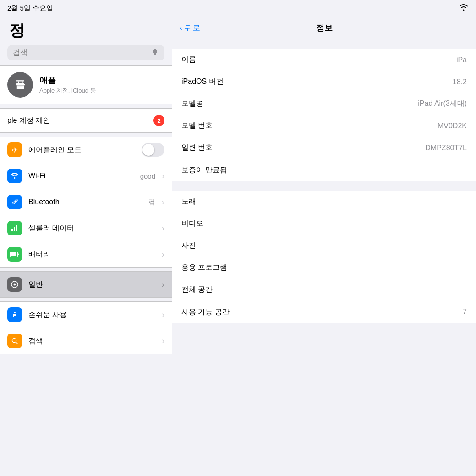  Describe the element at coordinates (204, 170) in the screenshot. I see `row-label-warranty: 보증이 만료됨` at that location.